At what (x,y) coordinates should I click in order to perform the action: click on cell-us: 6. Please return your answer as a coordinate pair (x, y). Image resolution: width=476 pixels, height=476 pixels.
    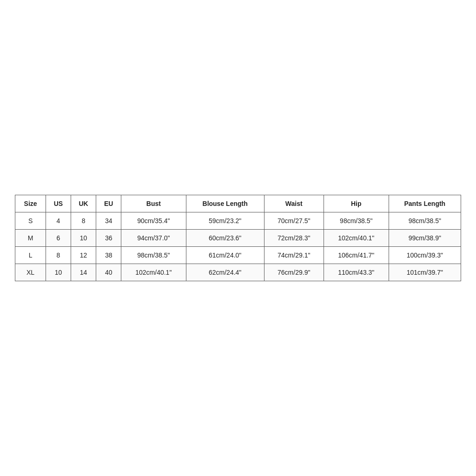
    Looking at the image, I should click on (59, 238).